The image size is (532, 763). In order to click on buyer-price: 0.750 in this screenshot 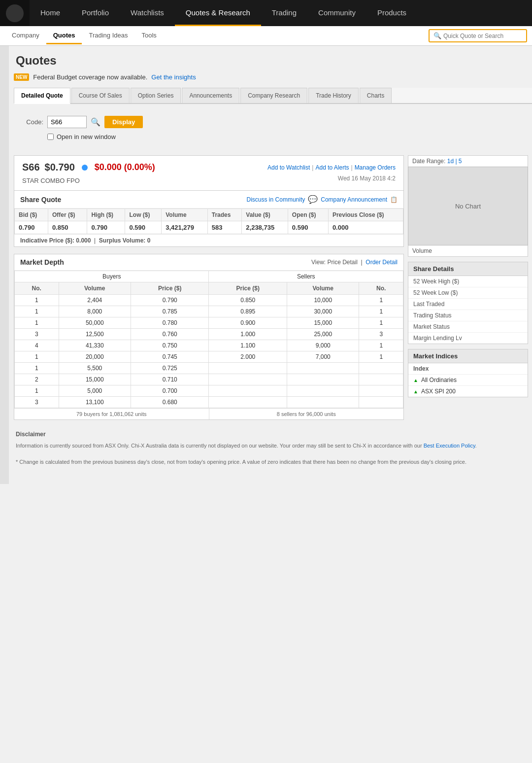, I will do `click(169, 346)`.